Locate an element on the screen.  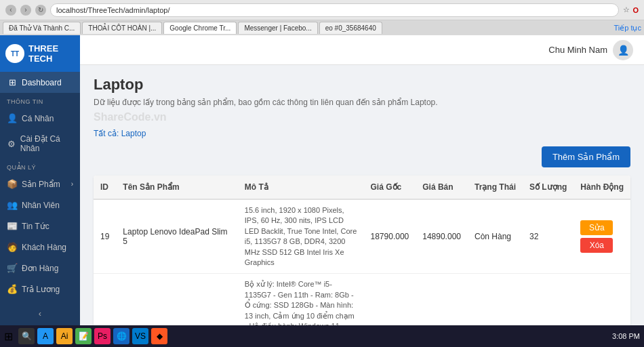
cell-desc: 15.6 inch, 1920 x 1080 Pixels, IPS, 60 H… is located at coordinates (301, 237).